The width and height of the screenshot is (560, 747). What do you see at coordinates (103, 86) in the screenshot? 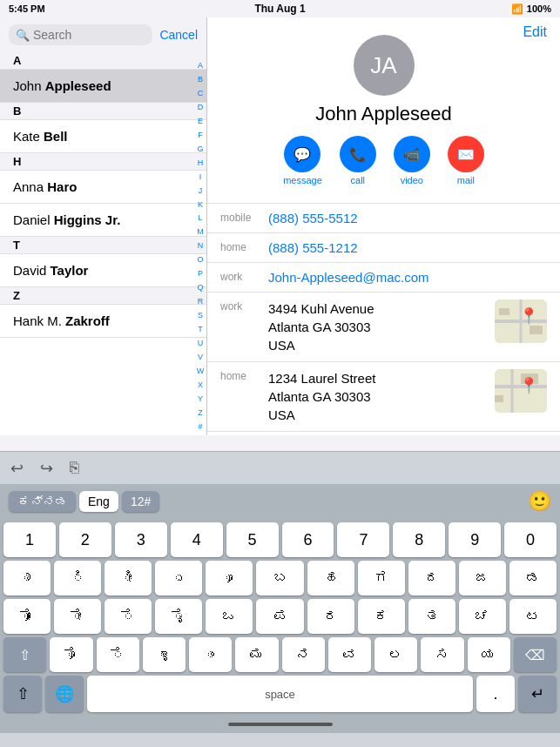
I see `contact-item: John Appleseed` at bounding box center [103, 86].